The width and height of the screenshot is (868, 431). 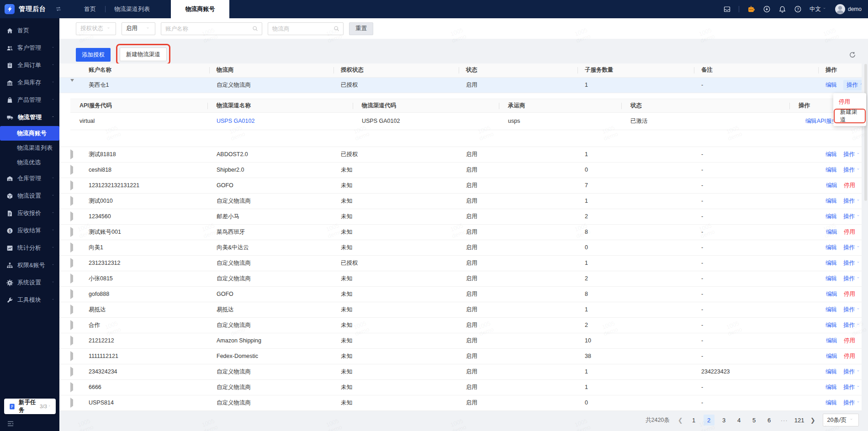 What do you see at coordinates (11, 424) in the screenshot?
I see `sidebar-collapse-icon` at bounding box center [11, 424].